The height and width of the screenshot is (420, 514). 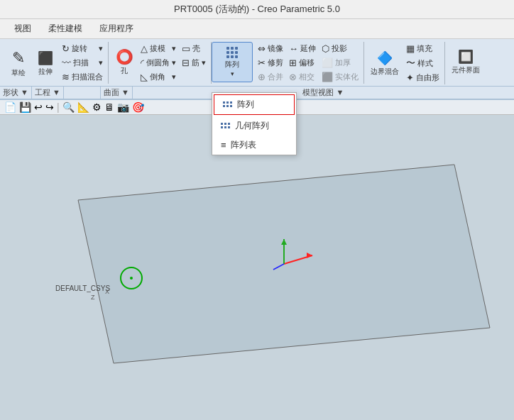 I want to click on merge-label: 合并, so click(x=275, y=77).